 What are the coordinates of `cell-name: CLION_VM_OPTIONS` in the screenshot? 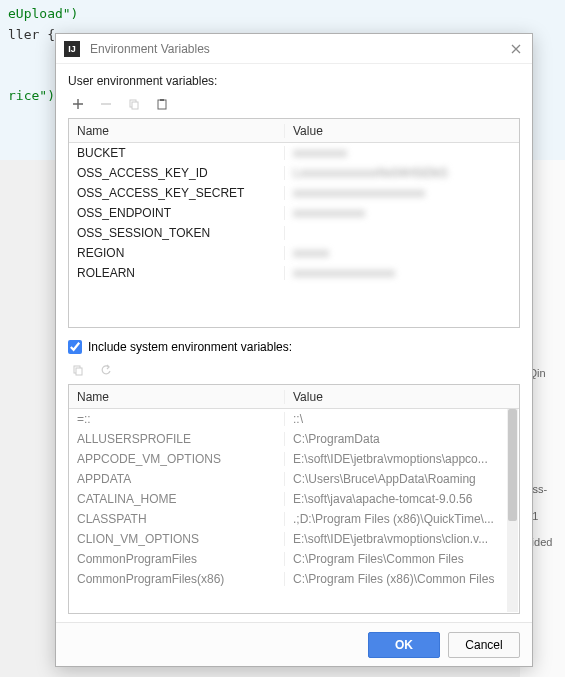 It's located at (177, 539).